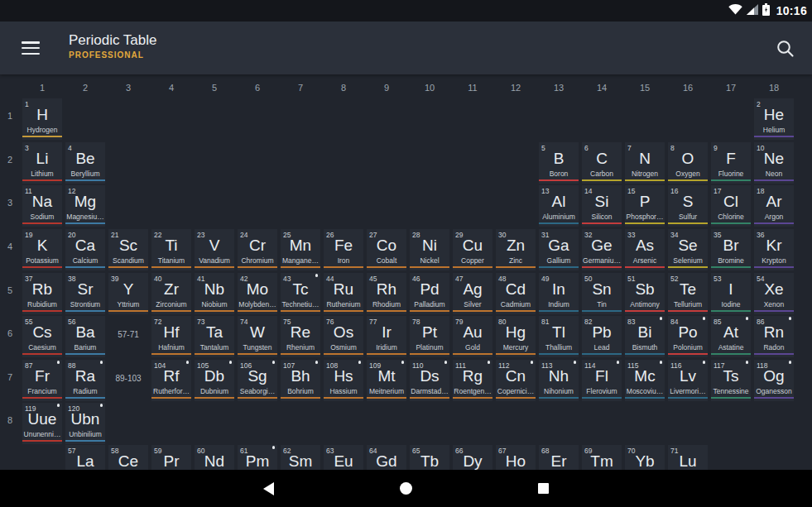 The width and height of the screenshot is (812, 507). Describe the element at coordinates (387, 376) in the screenshot. I see `element-symbol: Mt` at that location.